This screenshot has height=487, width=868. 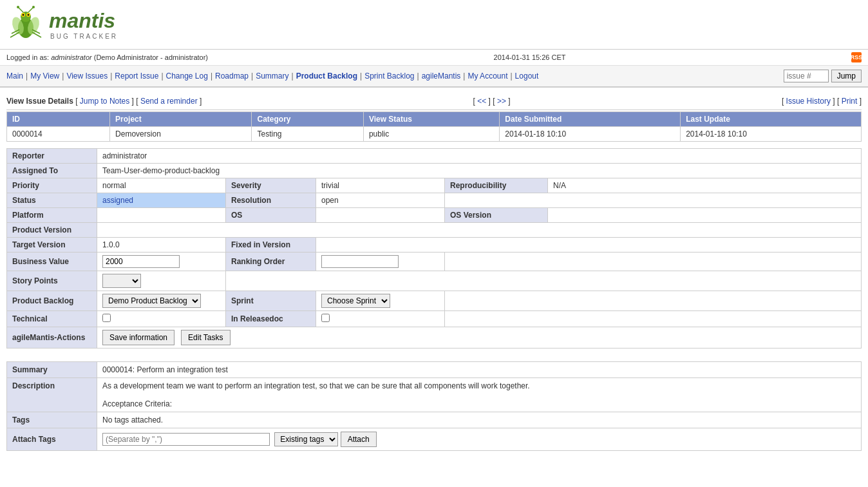 What do you see at coordinates (590, 120) in the screenshot?
I see `col-date-submitted: Date Submitted` at bounding box center [590, 120].